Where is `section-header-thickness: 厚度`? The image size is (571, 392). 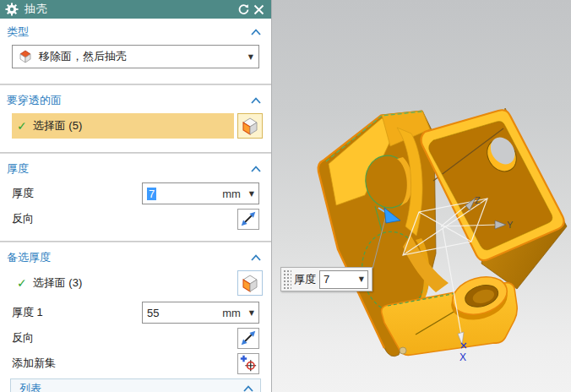
section-header-thickness: 厚度 is located at coordinates (135, 169).